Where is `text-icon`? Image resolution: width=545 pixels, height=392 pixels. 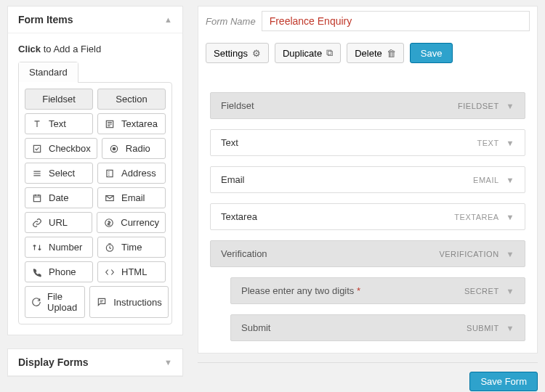
text-icon is located at coordinates (37, 124).